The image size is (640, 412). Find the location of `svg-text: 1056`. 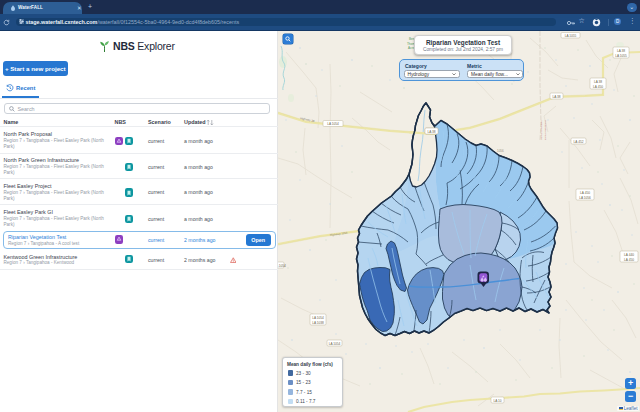

svg-text: 1056 is located at coordinates (500, 151).